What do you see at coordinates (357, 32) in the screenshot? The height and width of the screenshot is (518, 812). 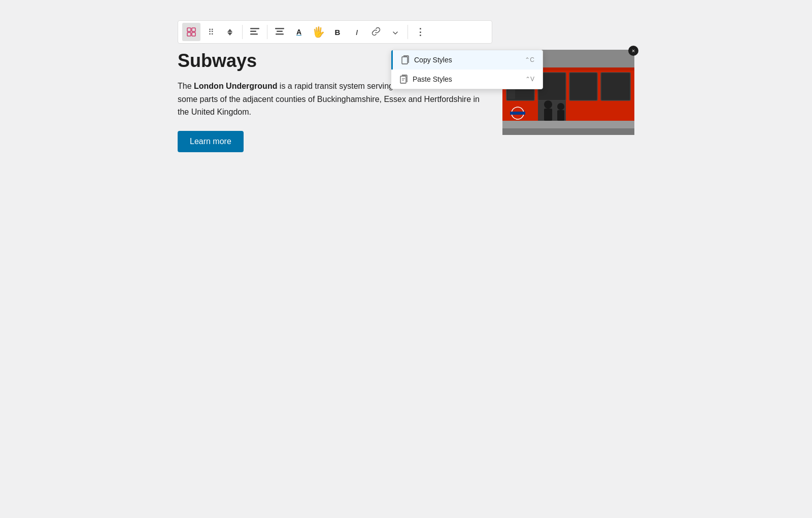 I see `italic-button: I` at bounding box center [357, 32].